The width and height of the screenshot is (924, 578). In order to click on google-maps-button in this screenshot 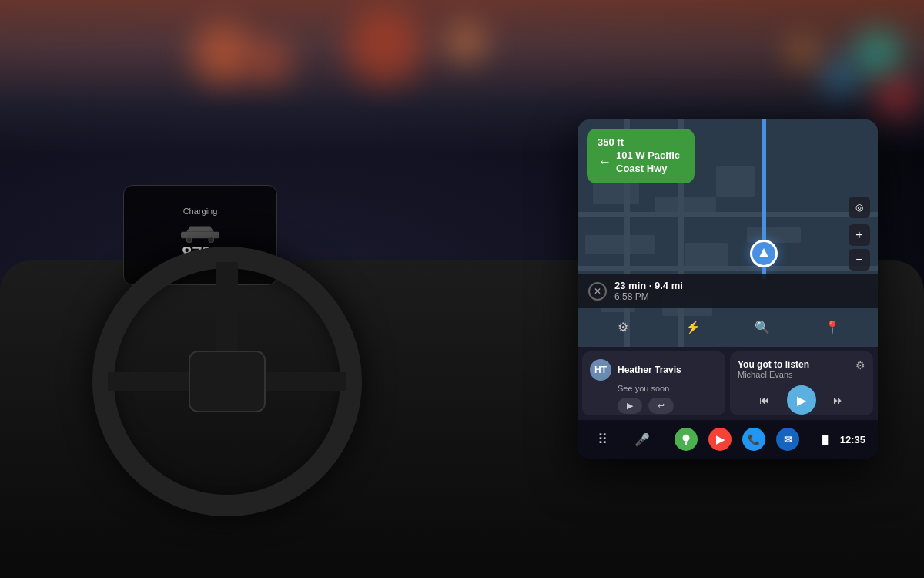, I will do `click(686, 439)`.